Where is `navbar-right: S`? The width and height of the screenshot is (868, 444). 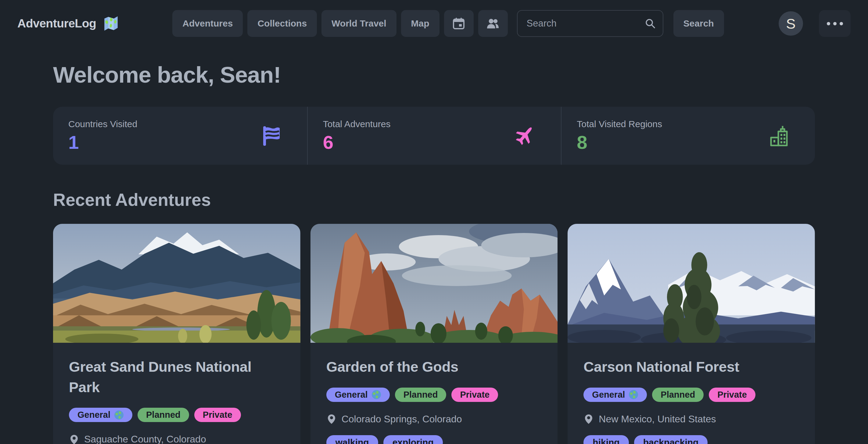 navbar-right: S is located at coordinates (815, 24).